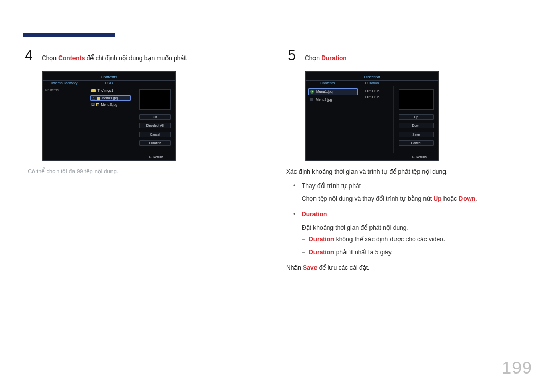 This screenshot has width=555, height=392. What do you see at coordinates (93, 105) in the screenshot?
I see `index-badge: 2` at bounding box center [93, 105].